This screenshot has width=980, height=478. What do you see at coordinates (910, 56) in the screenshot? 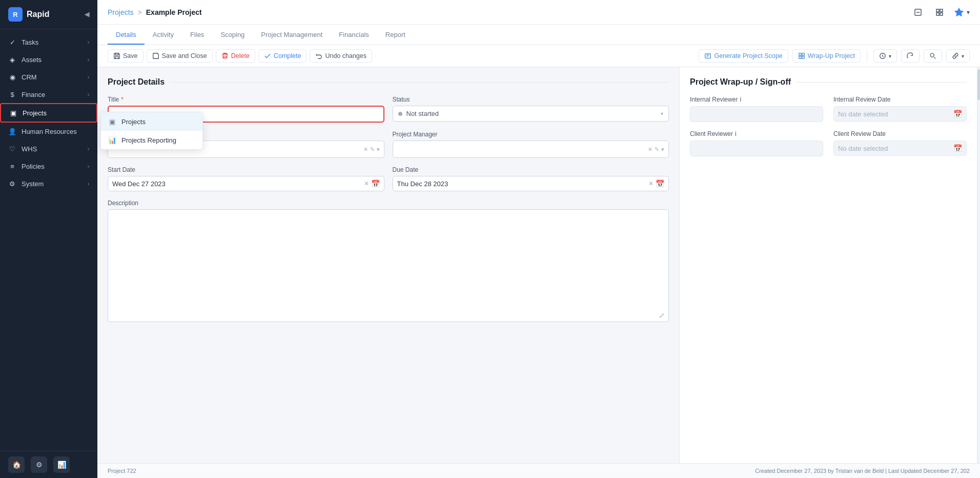
I see `refresh-button` at bounding box center [910, 56].